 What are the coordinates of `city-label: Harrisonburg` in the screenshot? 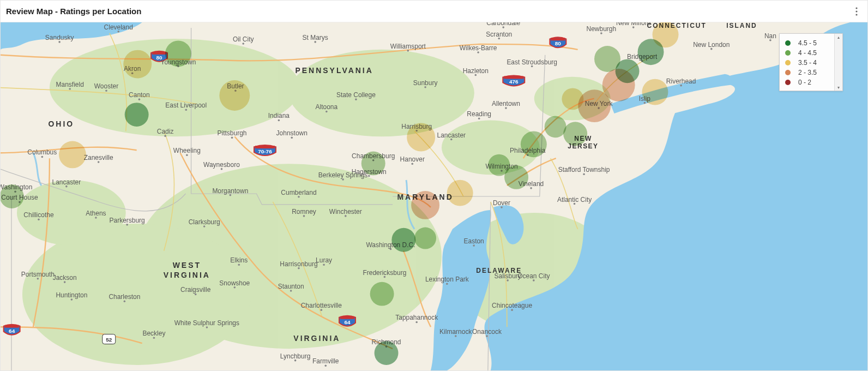 It's located at (299, 264).